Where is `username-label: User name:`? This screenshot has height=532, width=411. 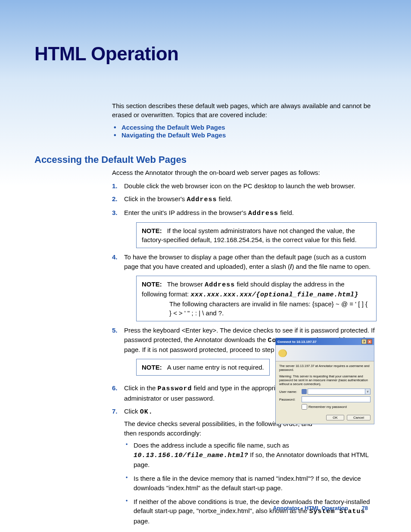 username-label: User name: is located at coordinates (290, 392).